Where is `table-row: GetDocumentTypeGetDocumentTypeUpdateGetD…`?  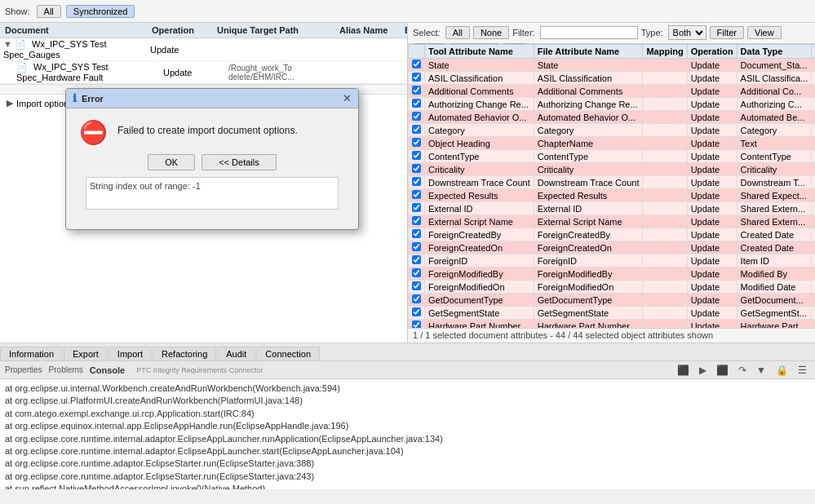 table-row: GetDocumentTypeGetDocumentTypeUpdateGetD… is located at coordinates (612, 300).